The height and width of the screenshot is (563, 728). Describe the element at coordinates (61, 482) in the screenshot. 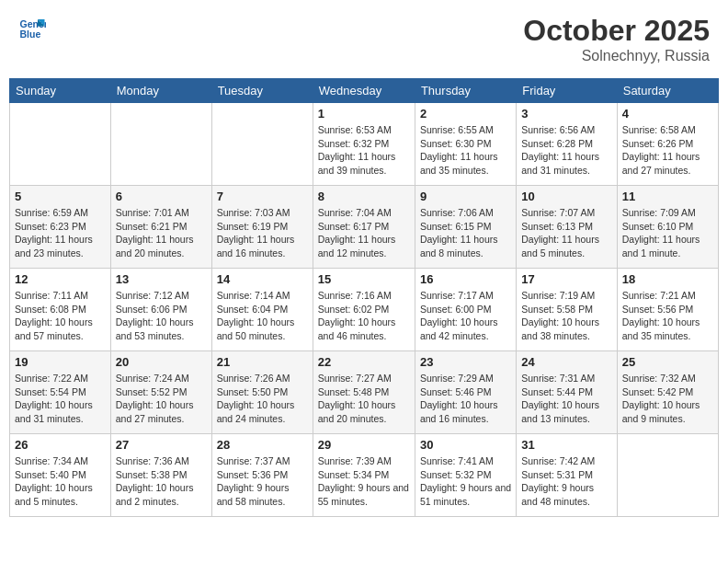

I see `day-info: Sunrise: 7:34 AM Sunset: 5:40 PM Dayligh…` at that location.